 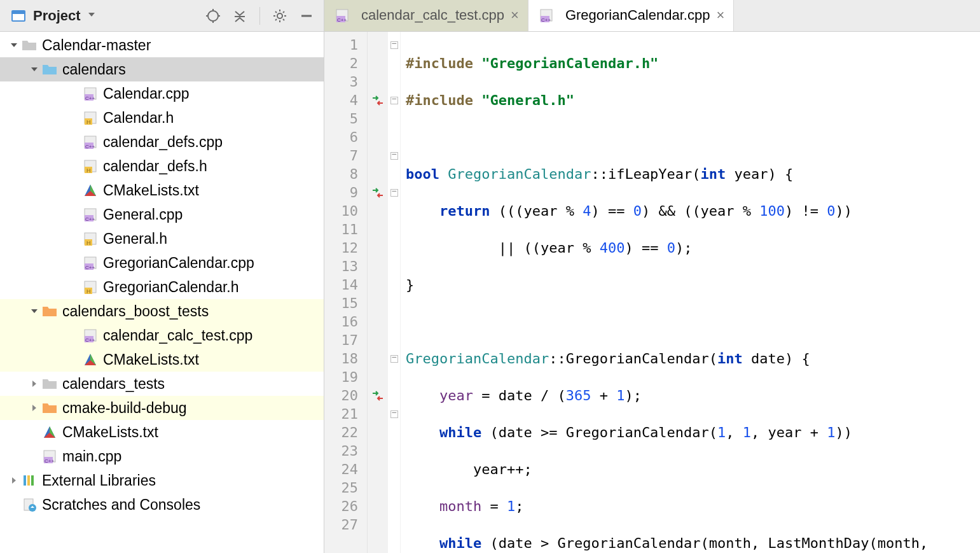 What do you see at coordinates (346, 359) in the screenshot?
I see `line-number: 18` at bounding box center [346, 359].